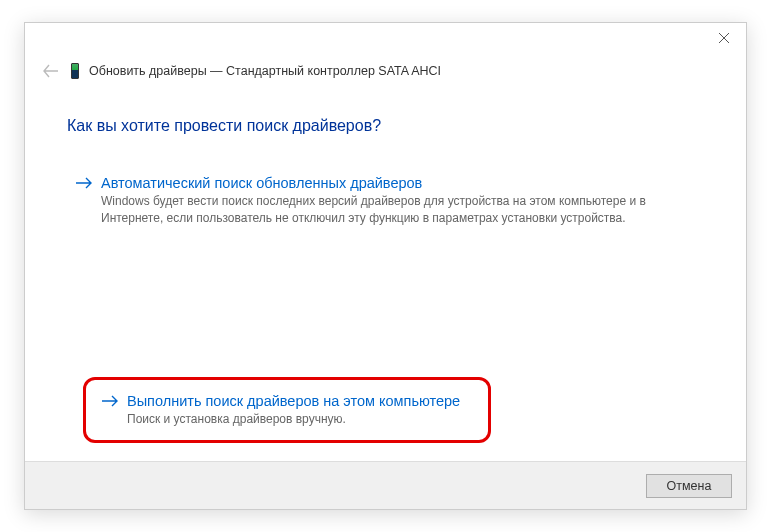 This screenshot has height=532, width=771. I want to click on cancel-button: Отмена, so click(689, 486).